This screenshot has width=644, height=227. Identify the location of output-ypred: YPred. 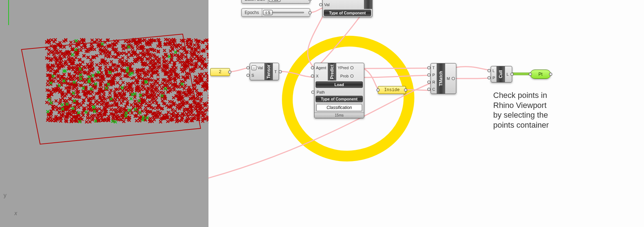
(343, 68).